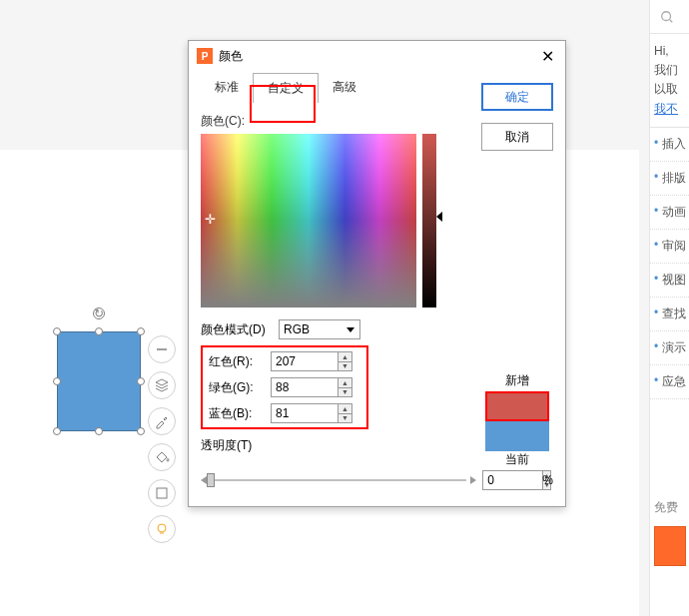 The width and height of the screenshot is (689, 616). Describe the element at coordinates (473, 480) in the screenshot. I see `arrow-right-icon` at that location.